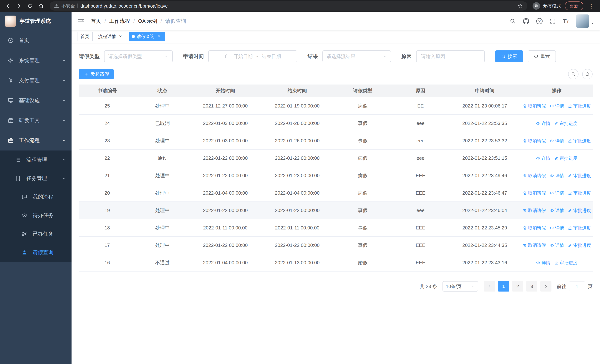  Describe the element at coordinates (36, 100) in the screenshot. I see `sidebar-item-infra: 基础设施` at that location.